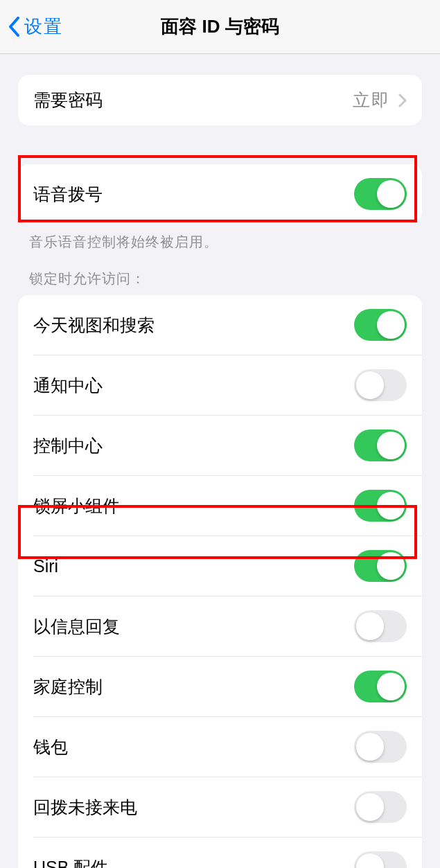 This screenshot has width=440, height=868. What do you see at coordinates (220, 100) in the screenshot?
I see `passcode-group: 需要密码 立即` at bounding box center [220, 100].